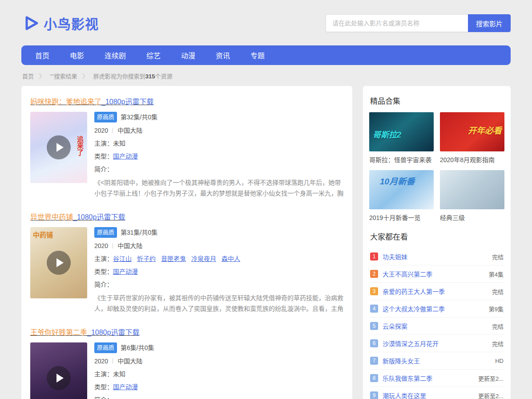  Describe the element at coordinates (31, 23) in the screenshot. I see `play-logo-icon` at that location.